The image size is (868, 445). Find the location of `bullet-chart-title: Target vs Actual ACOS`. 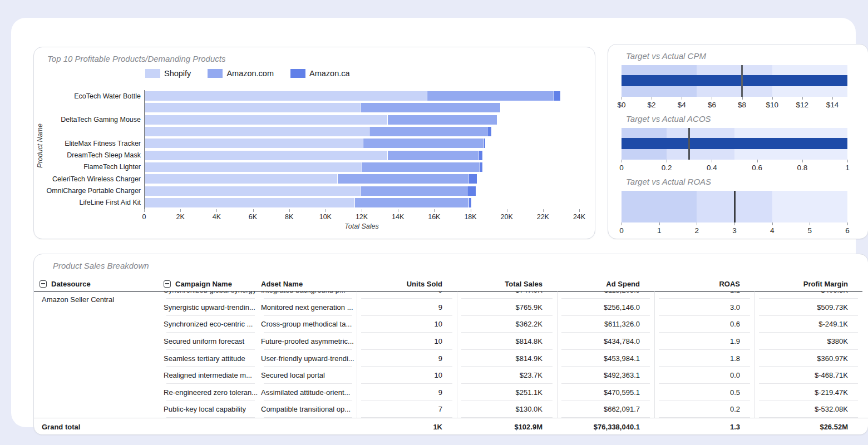

bullet-chart-title: Target vs Actual ACOS is located at coordinates (669, 119).